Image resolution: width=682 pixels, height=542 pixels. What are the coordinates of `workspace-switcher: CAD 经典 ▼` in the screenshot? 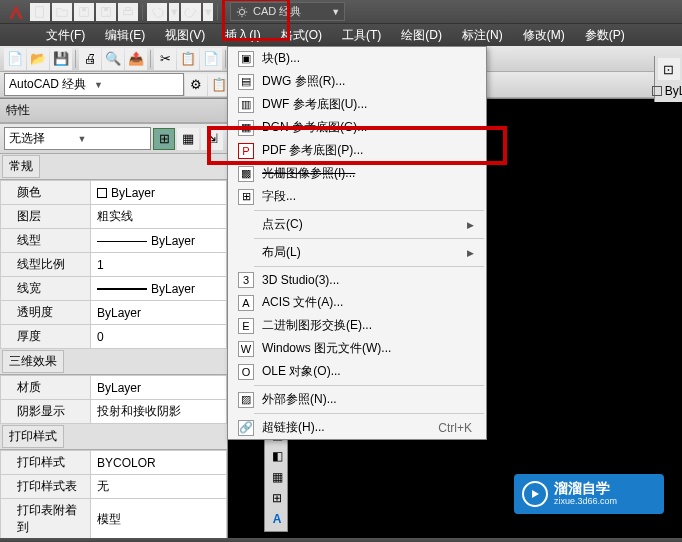 It's located at (288, 12).